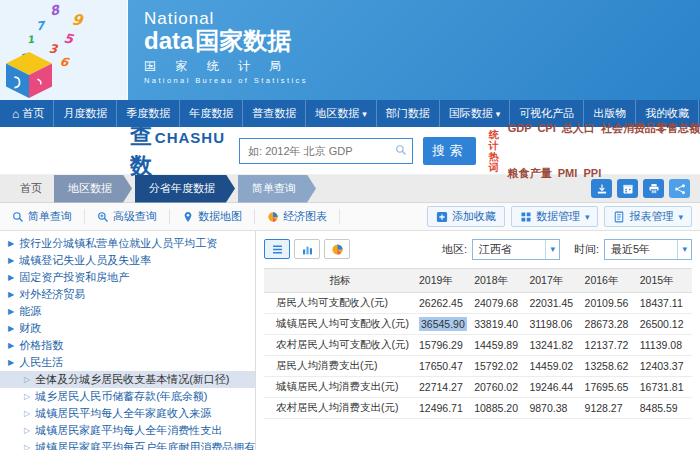  Describe the element at coordinates (307, 249) in the screenshot. I see `bar-chart-view-button` at that location.